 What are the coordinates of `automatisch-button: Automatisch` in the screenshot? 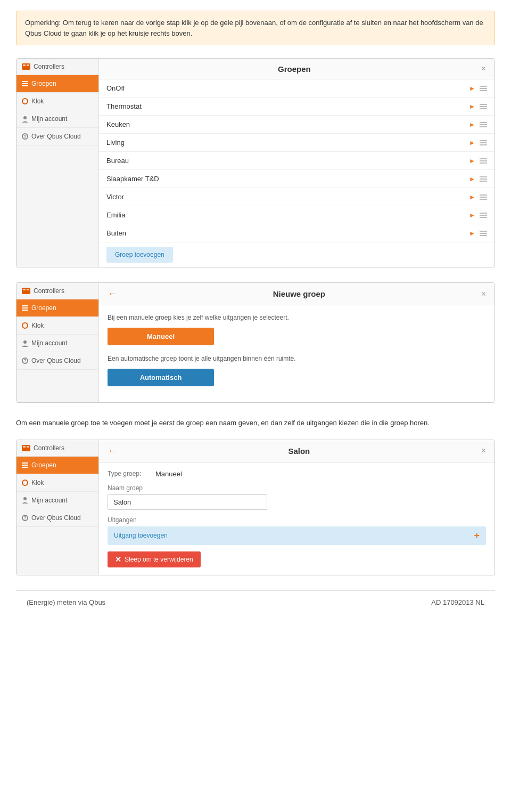 It's located at (161, 377).